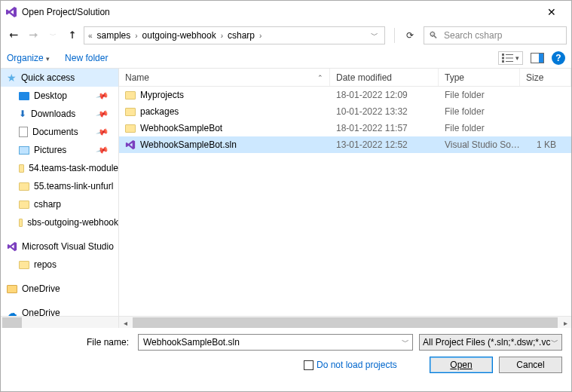 The width and height of the screenshot is (572, 392). Describe the element at coordinates (410, 35) in the screenshot. I see `refresh-button: ⟳` at that location.